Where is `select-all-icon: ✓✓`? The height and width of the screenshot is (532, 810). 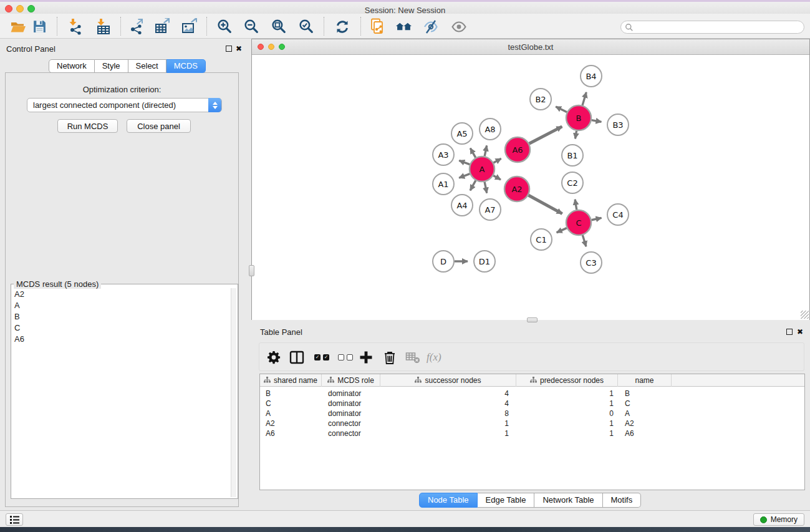
select-all-icon: ✓✓ is located at coordinates (322, 357).